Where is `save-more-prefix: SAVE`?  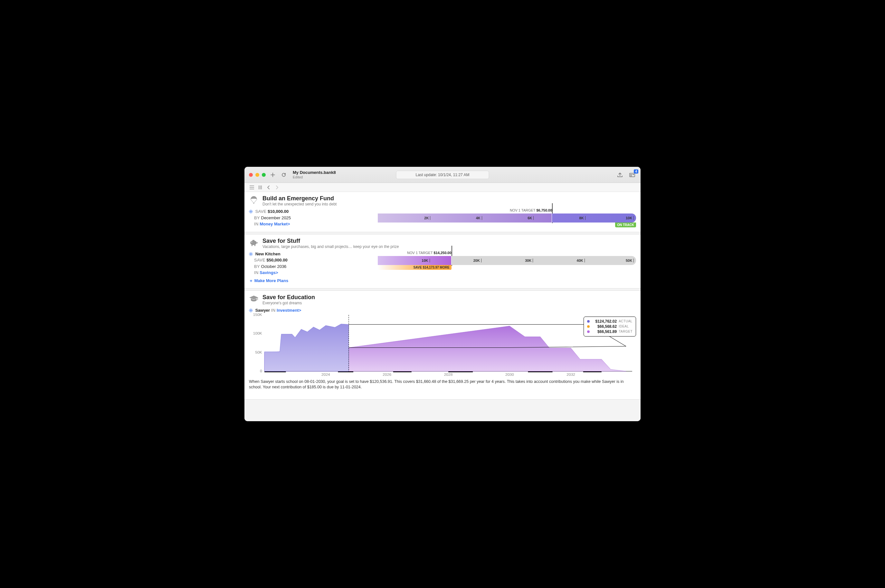
save-more-prefix: SAVE is located at coordinates (418, 267).